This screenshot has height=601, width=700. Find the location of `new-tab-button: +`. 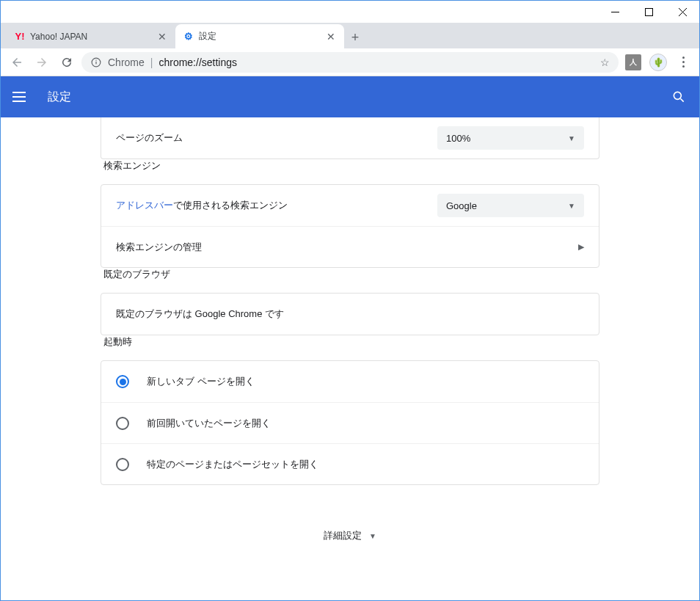

new-tab-button: + is located at coordinates (355, 37).